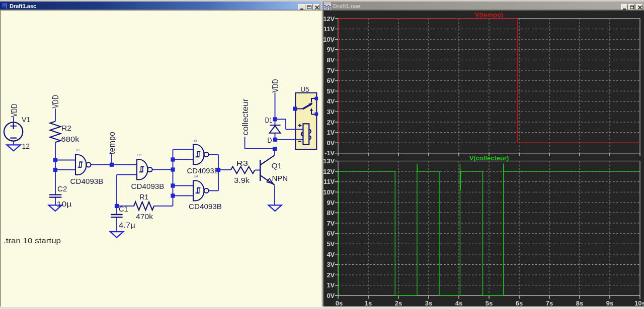 The width and height of the screenshot is (644, 309). Describe the element at coordinates (195, 141) in the screenshot. I see `svg-text: U3` at that location.